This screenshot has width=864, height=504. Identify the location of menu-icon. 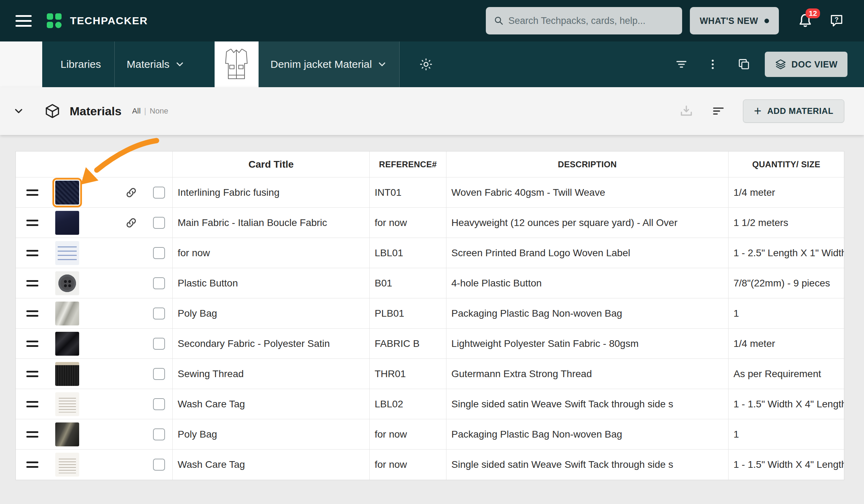
(24, 21).